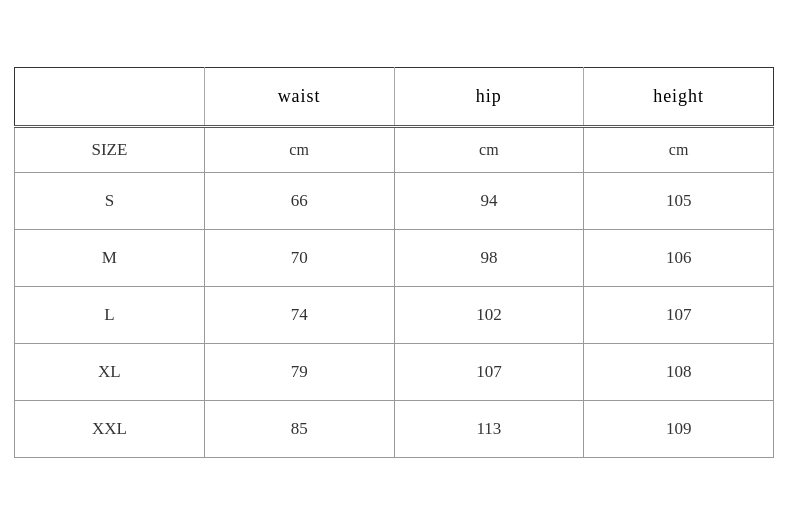  Describe the element at coordinates (110, 372) in the screenshot. I see `cell-size: XL` at that location.